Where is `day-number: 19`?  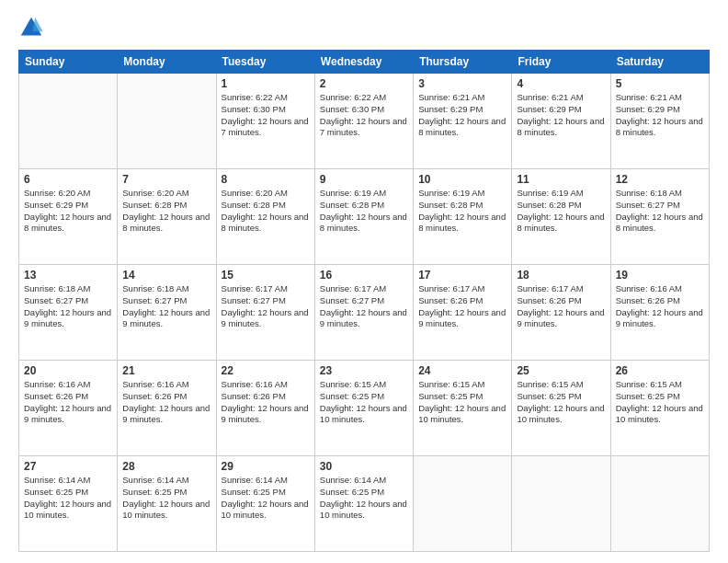
day-number: 19 is located at coordinates (660, 275).